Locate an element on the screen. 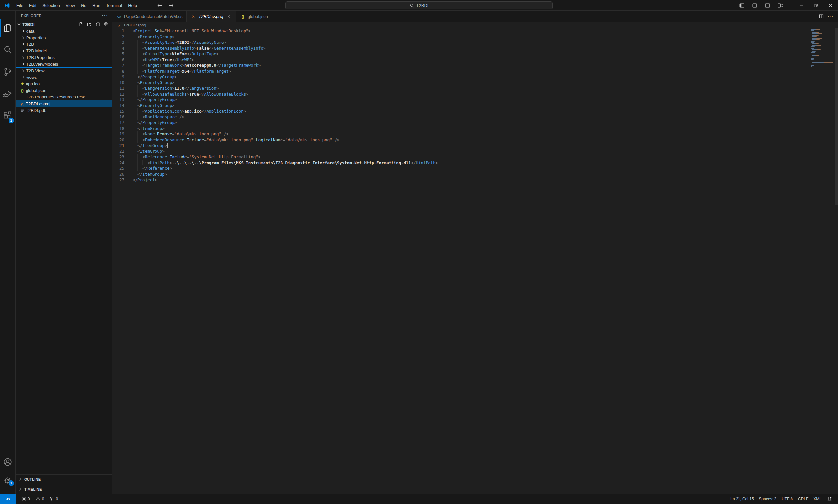 This screenshot has width=838, height=504. menu-selection: Selection is located at coordinates (51, 5).